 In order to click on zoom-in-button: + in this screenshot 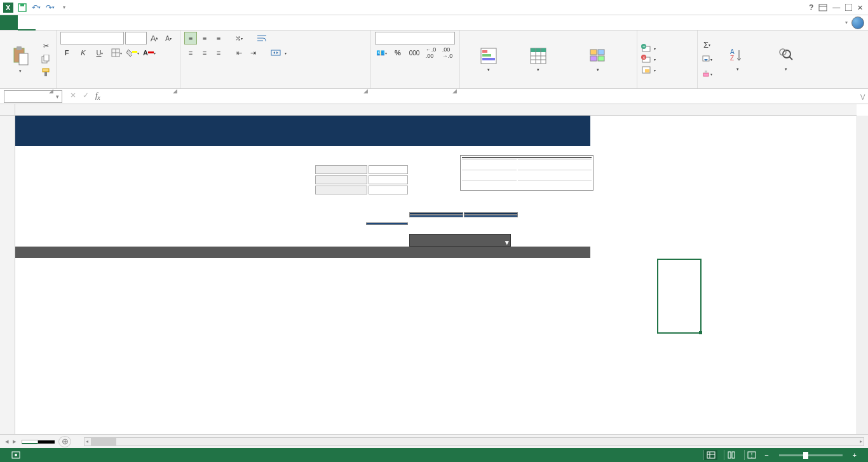, I will do `click(855, 455)`.